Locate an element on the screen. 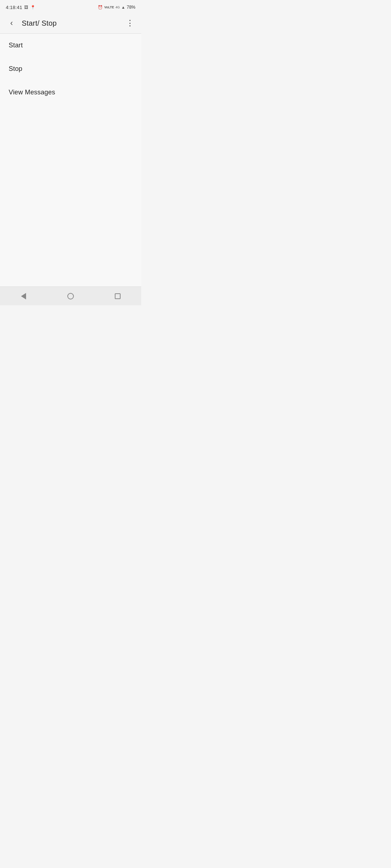 This screenshot has height=868, width=391. menu-item-view-messages-label: View Messages is located at coordinates (32, 93).